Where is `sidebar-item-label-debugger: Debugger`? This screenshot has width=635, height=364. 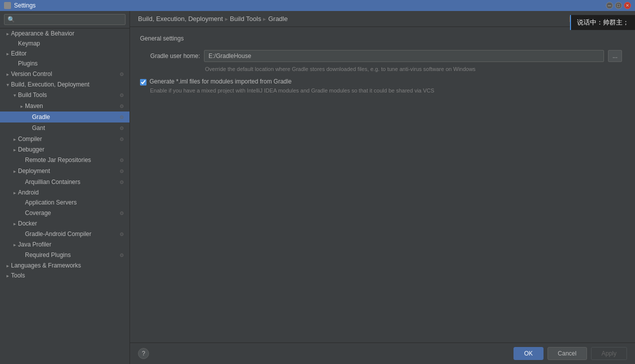
sidebar-item-label-debugger: Debugger is located at coordinates (72, 150).